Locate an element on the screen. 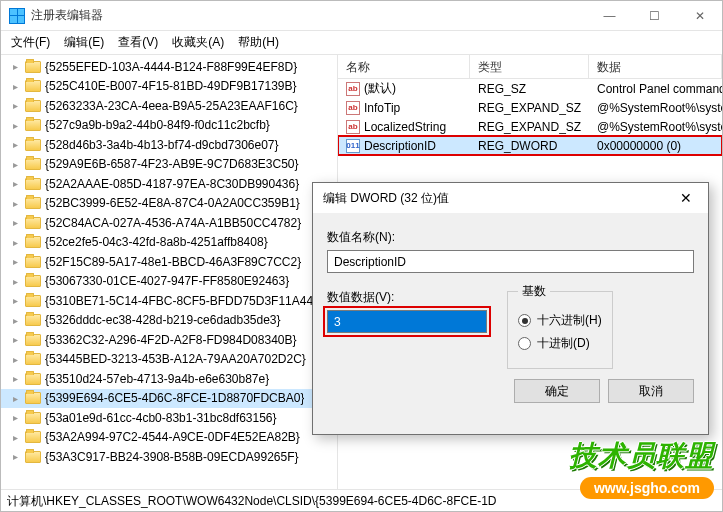 This screenshot has width=723, height=512. menu-file: 文件(F) is located at coordinates (30, 42).